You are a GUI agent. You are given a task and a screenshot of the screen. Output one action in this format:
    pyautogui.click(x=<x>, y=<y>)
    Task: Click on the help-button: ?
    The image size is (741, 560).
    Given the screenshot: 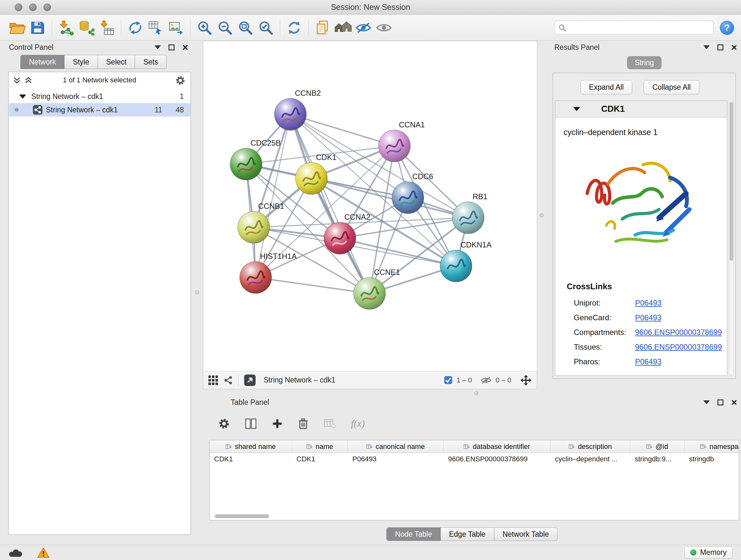 What is the action you would take?
    pyautogui.click(x=727, y=28)
    